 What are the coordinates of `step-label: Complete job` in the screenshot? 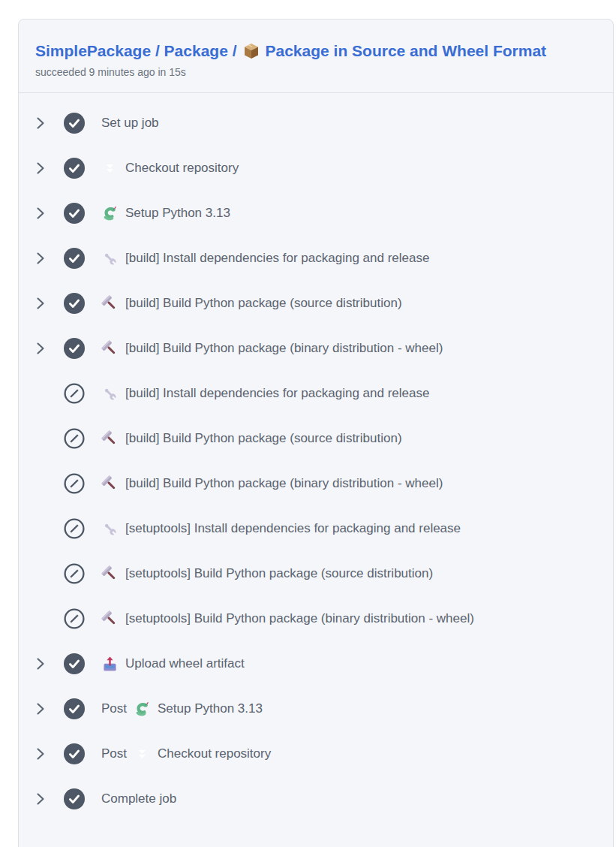 It's located at (139, 799).